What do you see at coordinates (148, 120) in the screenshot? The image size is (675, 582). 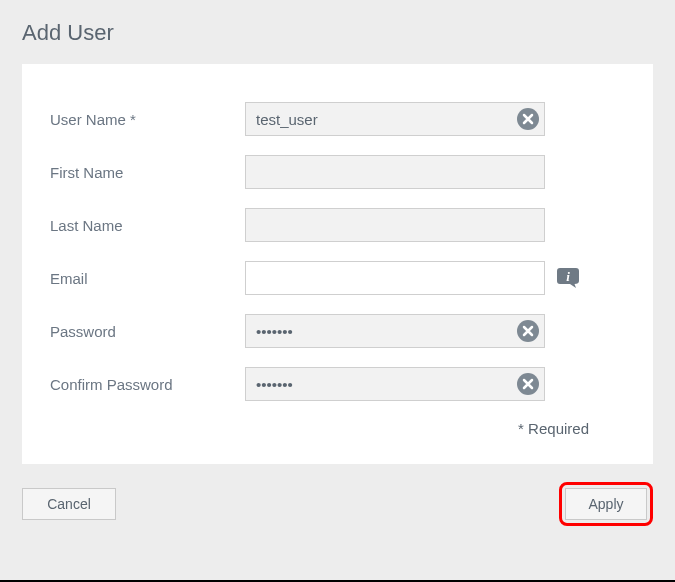 I see `username-label: User Name *` at bounding box center [148, 120].